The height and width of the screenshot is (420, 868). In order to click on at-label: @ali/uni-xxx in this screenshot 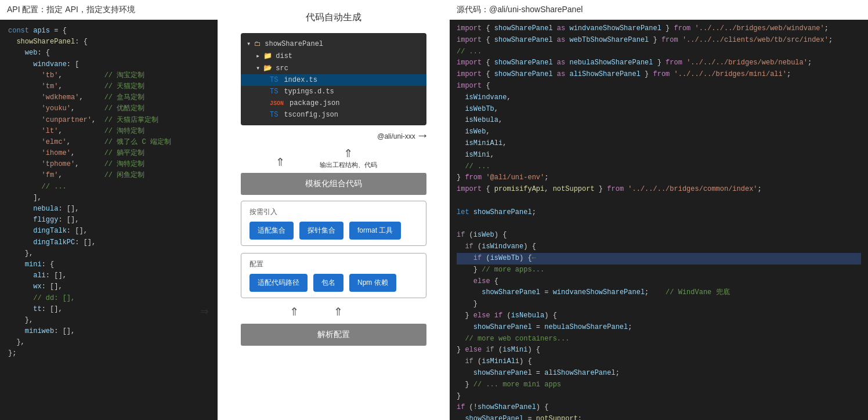, I will do `click(396, 136)`.